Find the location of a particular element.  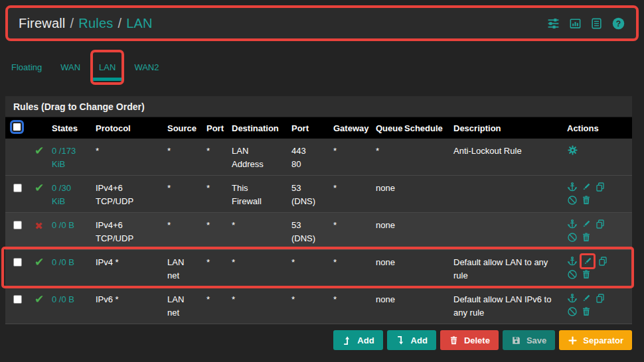

log-icon is located at coordinates (596, 24).